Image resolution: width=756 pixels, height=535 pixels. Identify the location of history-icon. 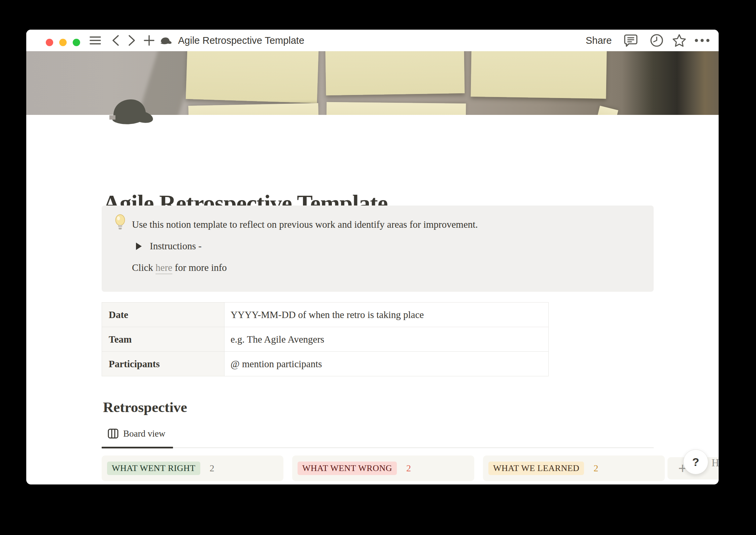
(657, 40).